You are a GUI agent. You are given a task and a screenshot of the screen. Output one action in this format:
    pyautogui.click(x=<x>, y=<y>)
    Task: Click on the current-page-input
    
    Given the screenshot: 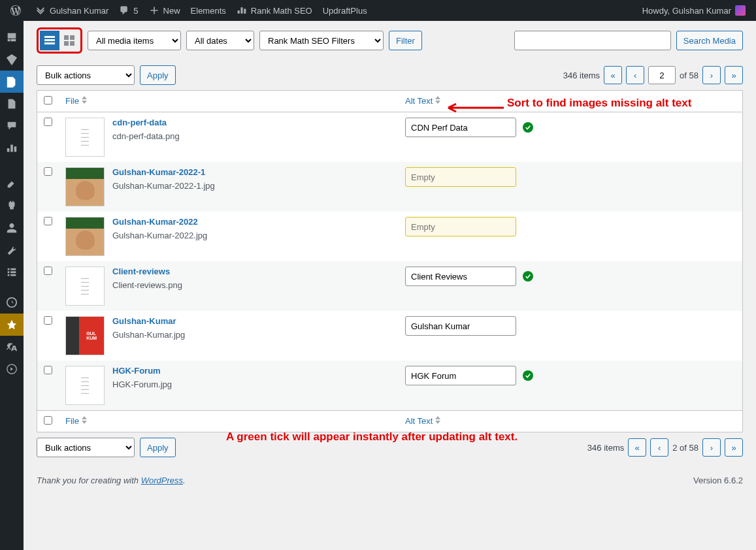 What is the action you would take?
    pyautogui.click(x=662, y=75)
    